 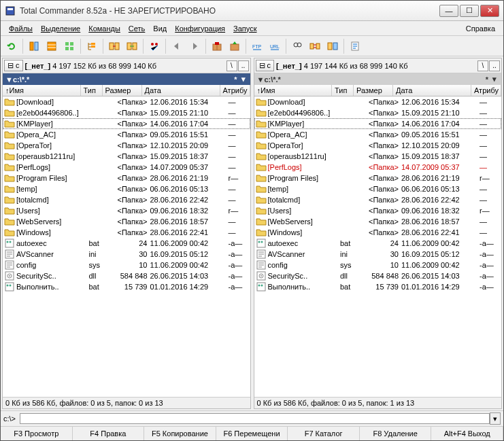 What do you see at coordinates (20, 29) in the screenshot?
I see `menu-files: Файлы` at bounding box center [20, 29].